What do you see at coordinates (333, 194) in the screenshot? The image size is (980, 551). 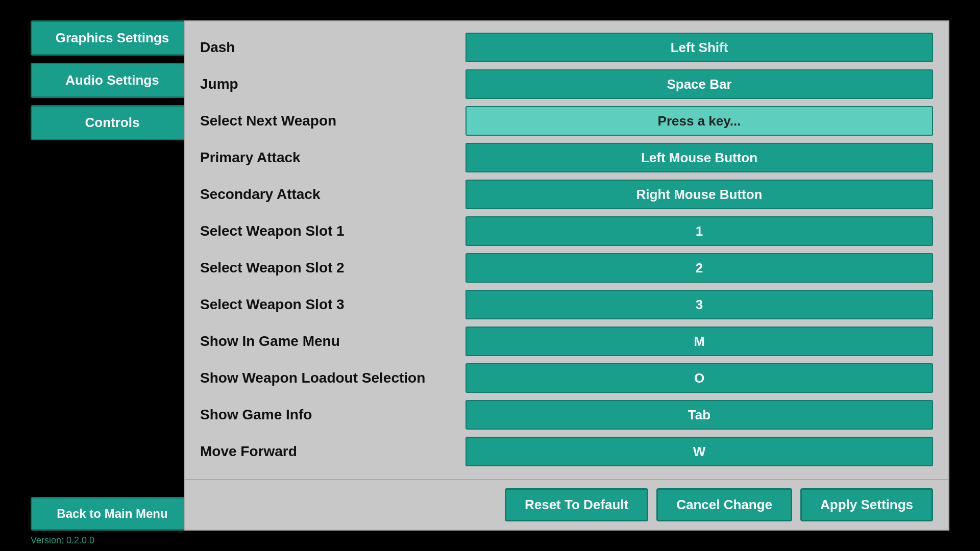 I see `control-action-label: Secondary Attack` at bounding box center [333, 194].